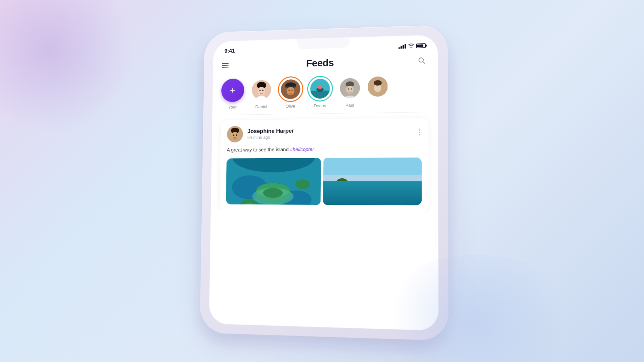 This screenshot has width=644, height=362. What do you see at coordinates (350, 105) in the screenshot?
I see `story-label-paul: Paul` at bounding box center [350, 105].